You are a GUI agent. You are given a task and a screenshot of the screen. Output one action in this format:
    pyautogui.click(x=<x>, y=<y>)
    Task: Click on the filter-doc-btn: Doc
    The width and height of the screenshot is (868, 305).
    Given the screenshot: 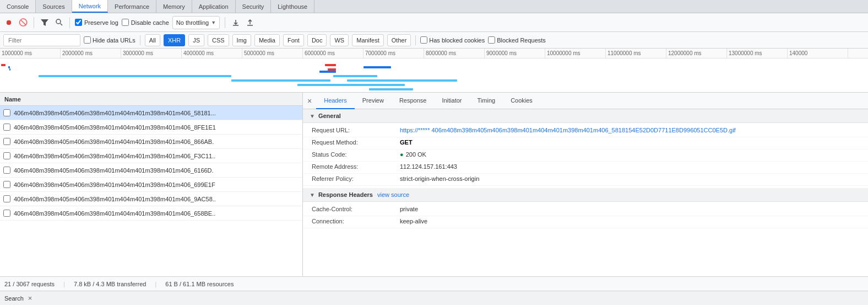 What is the action you would take?
    pyautogui.click(x=317, y=40)
    